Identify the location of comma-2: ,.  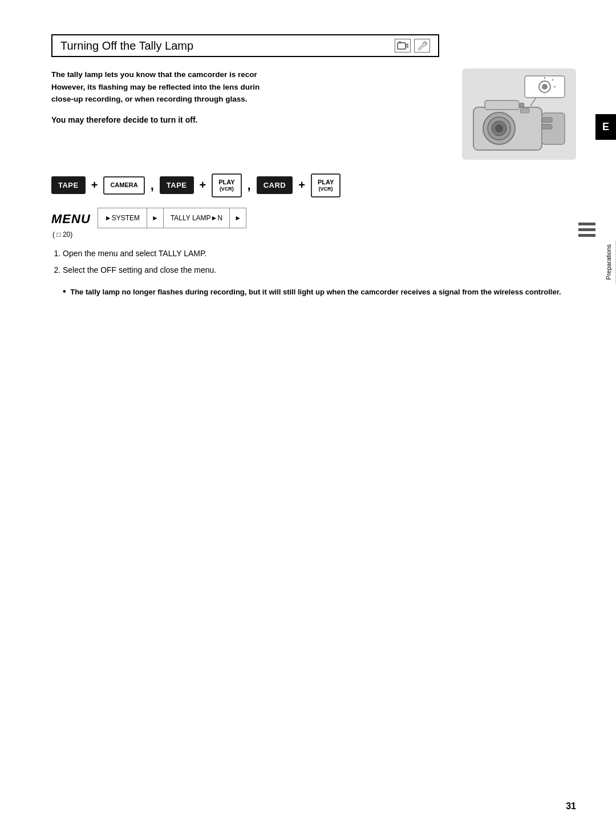
(249, 185).